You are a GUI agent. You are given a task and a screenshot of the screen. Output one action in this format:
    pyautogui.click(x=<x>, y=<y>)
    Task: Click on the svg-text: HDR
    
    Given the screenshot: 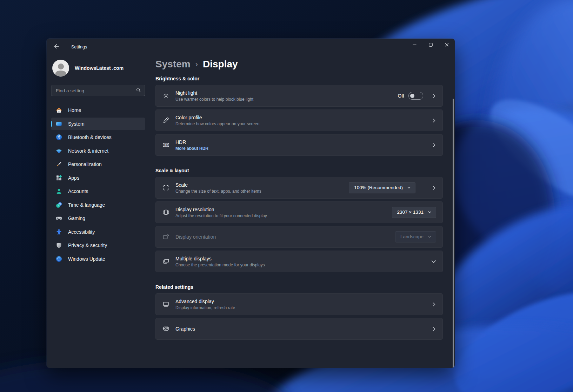 What is the action you would take?
    pyautogui.click(x=166, y=145)
    